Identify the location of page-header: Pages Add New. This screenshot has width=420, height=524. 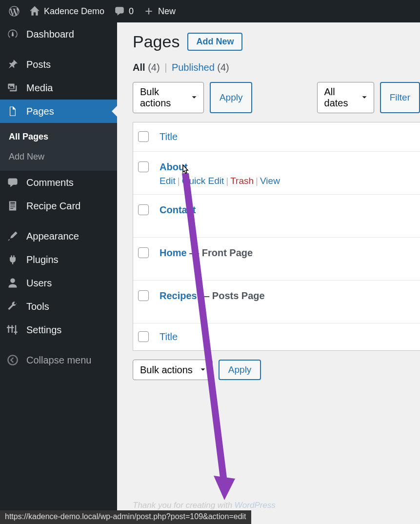
(276, 42).